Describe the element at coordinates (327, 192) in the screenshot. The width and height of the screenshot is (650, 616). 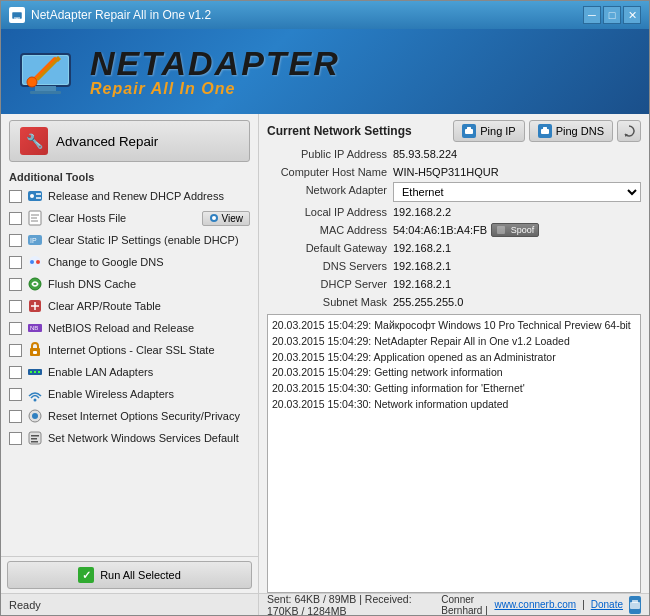
I see `network-adapter-label: Network Adapter` at that location.